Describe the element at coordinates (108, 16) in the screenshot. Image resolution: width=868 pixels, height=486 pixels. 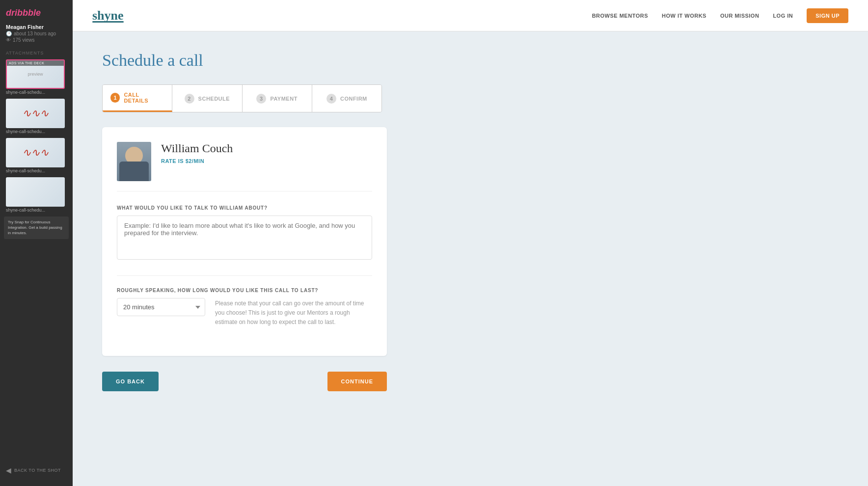
I see `brand-name: shyne` at that location.